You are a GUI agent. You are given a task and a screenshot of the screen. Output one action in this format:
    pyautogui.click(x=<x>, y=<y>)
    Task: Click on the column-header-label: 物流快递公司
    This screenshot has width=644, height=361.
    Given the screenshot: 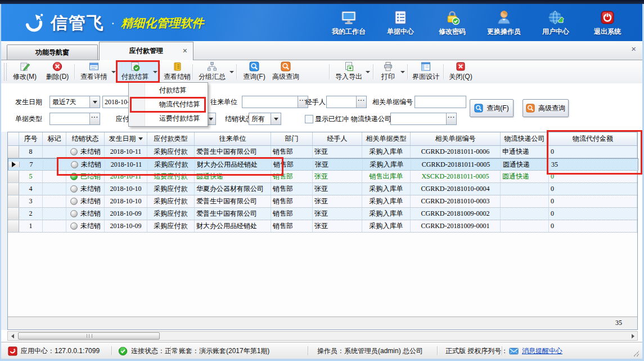 What is the action you would take?
    pyautogui.click(x=525, y=139)
    